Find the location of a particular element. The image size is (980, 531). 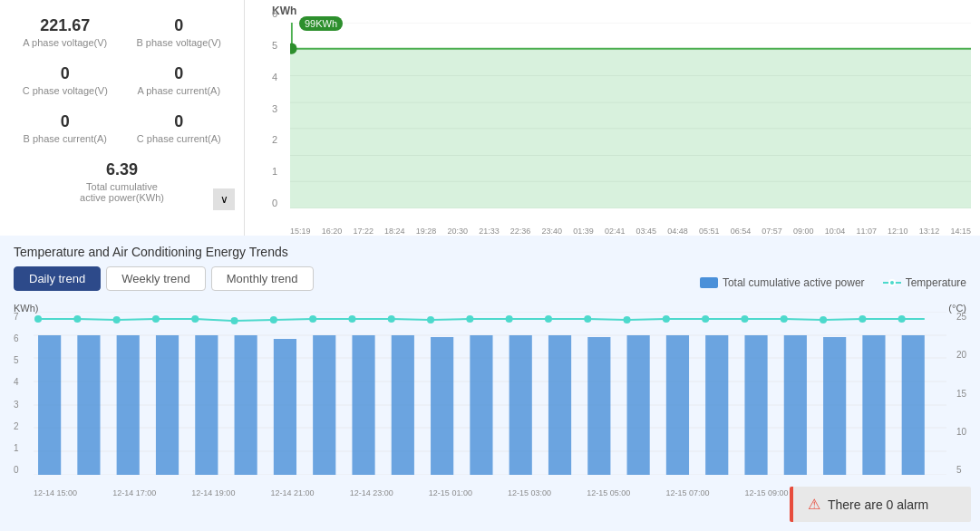

left-metrics-panel: 221.67 A phase voltage(V) 0 B phase volt… is located at coordinates (122, 118).